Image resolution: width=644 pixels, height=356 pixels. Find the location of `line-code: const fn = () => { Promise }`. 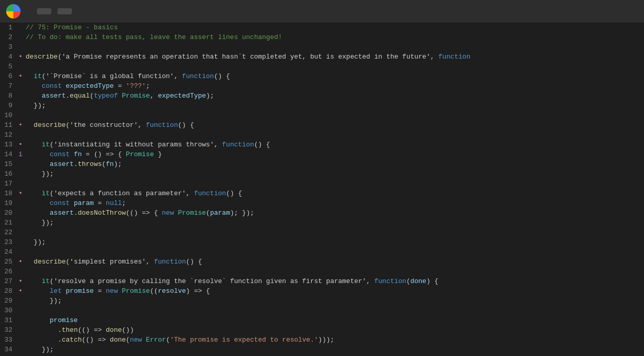

line-code: const fn = () => { Promise } is located at coordinates (334, 154).